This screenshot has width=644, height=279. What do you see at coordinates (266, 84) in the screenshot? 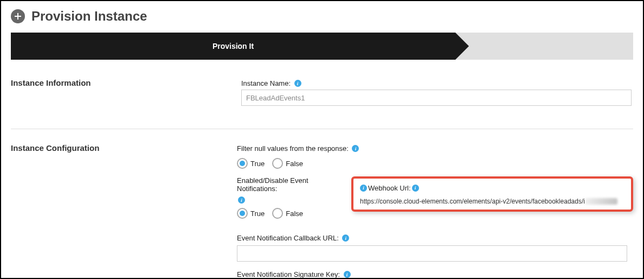
I see `instance-name-label: Instance Name:` at bounding box center [266, 84].